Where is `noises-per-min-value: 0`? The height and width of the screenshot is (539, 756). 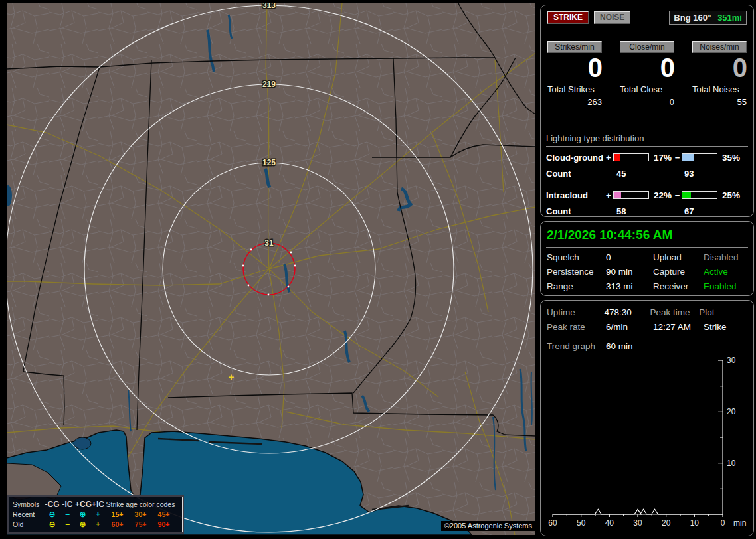
noises-per-min-value: 0 is located at coordinates (719, 68).